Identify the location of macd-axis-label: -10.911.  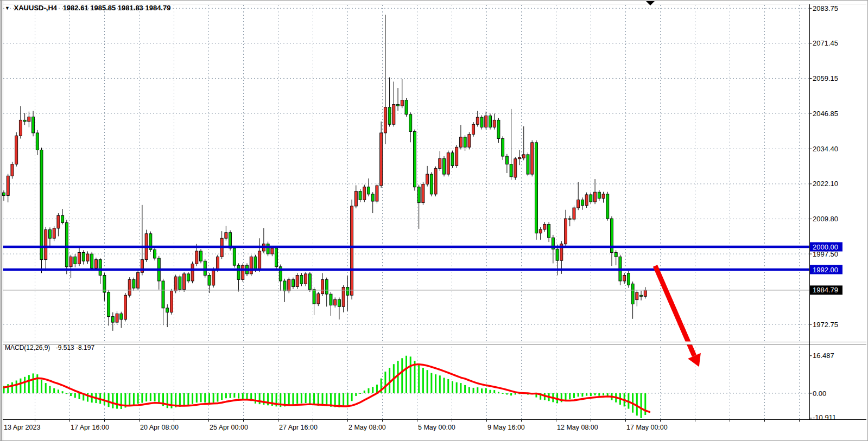
(824, 418).